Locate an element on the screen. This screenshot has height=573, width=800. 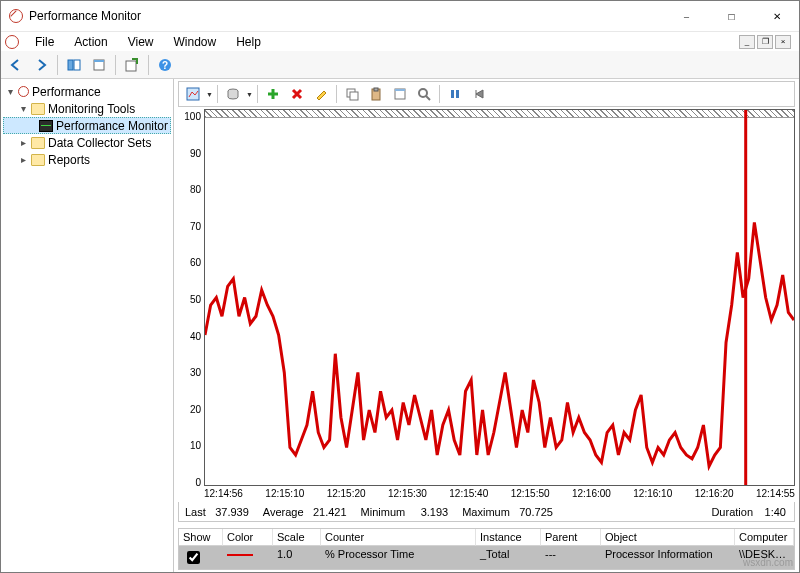
minimize-button: – is located at coordinates (686, 16).